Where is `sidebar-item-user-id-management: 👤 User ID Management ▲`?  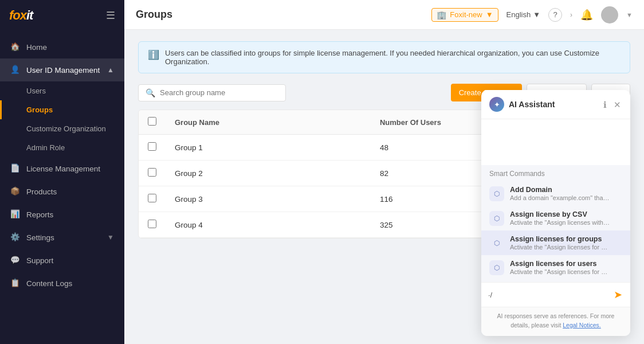
sidebar-item-user-id-management: 👤 User ID Management ▲ is located at coordinates (62, 70).